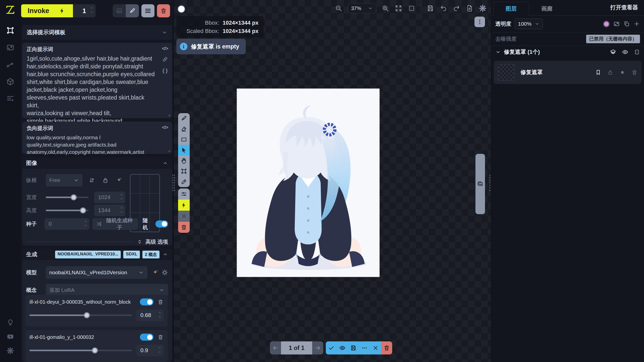 The height and width of the screenshot is (362, 644). Describe the element at coordinates (97, 254) in the screenshot. I see `generation-section-header: 生成 NOOBAIXLNAIXL_VPRED10... SDXL 2 概念` at that location.